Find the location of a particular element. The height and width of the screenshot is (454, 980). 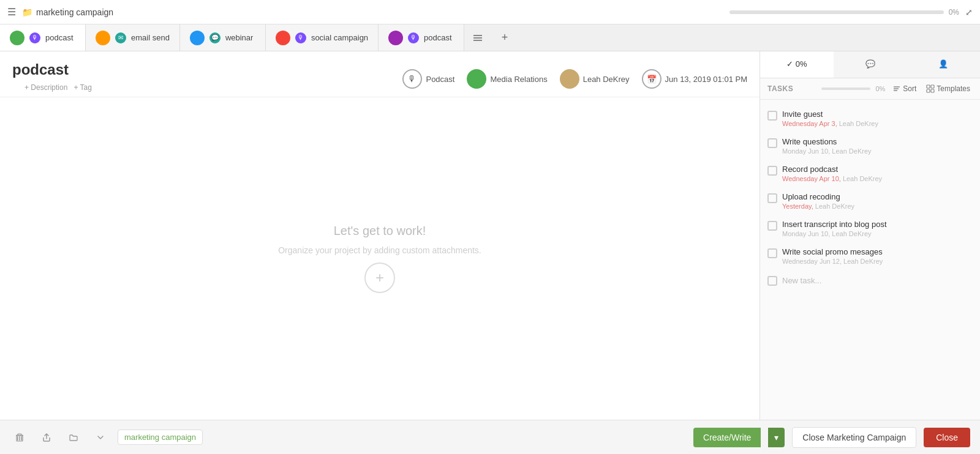

sort-button: Sort is located at coordinates (904, 89).